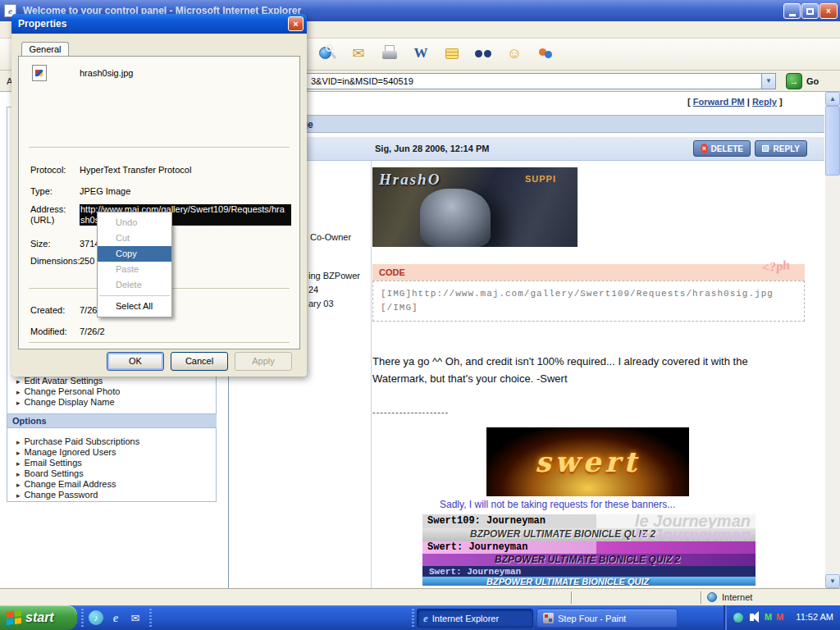 Image resolution: width=840 pixels, height=630 pixels. I want to click on reply-button: REPLY, so click(781, 148).